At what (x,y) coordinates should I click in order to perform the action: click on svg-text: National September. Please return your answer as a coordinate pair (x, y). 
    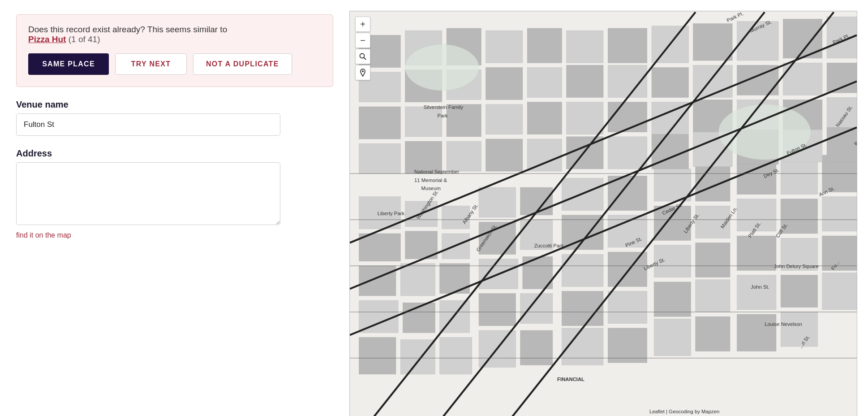
    Looking at the image, I should click on (437, 172).